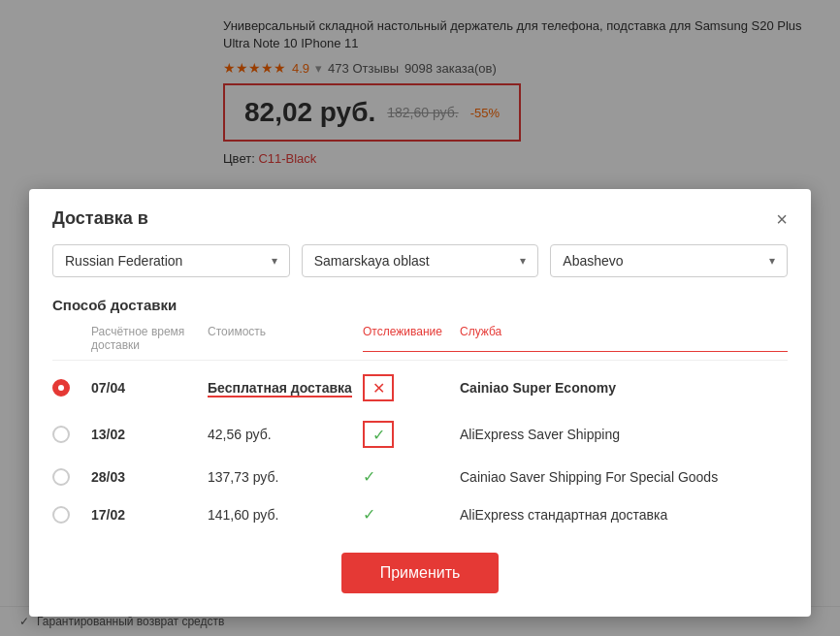 The image size is (840, 636). I want to click on table-row: 13/0242,56 руб.✓AliExpress Saver Shippin…, so click(420, 434).